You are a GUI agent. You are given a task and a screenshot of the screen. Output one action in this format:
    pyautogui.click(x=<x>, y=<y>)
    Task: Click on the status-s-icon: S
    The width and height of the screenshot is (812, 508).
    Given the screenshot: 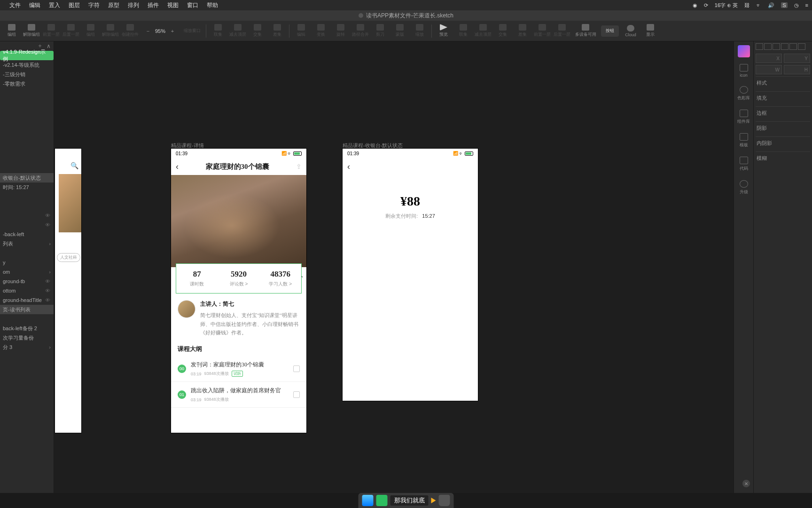 What is the action you would take?
    pyautogui.click(x=784, y=5)
    